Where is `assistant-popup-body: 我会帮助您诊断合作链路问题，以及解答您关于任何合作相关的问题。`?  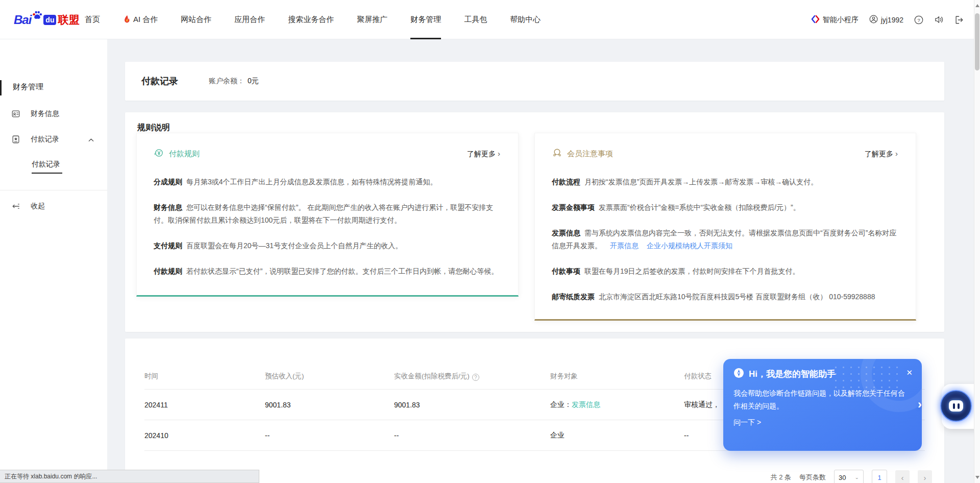
assistant-popup-body: 我会帮助您诊断合作链路问题，以及解答您关于任何合作相关的问题。 is located at coordinates (822, 400).